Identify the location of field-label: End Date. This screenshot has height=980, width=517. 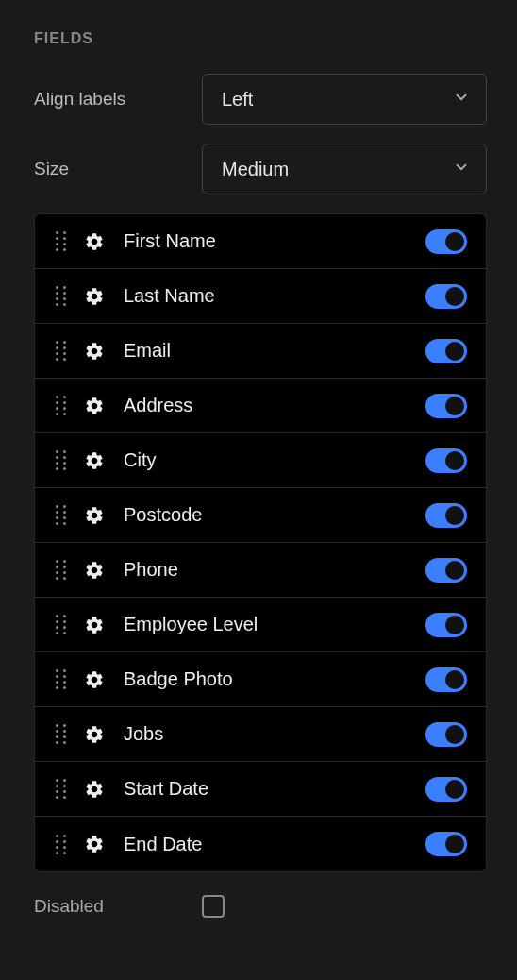
(275, 844).